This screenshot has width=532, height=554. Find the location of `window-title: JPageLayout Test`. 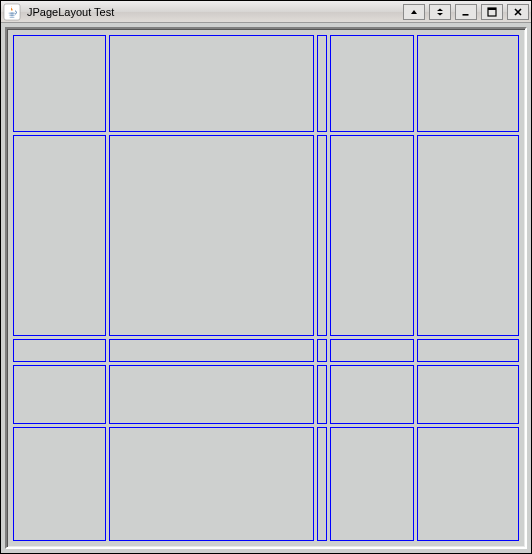

window-title: JPageLayout Test is located at coordinates (70, 12).